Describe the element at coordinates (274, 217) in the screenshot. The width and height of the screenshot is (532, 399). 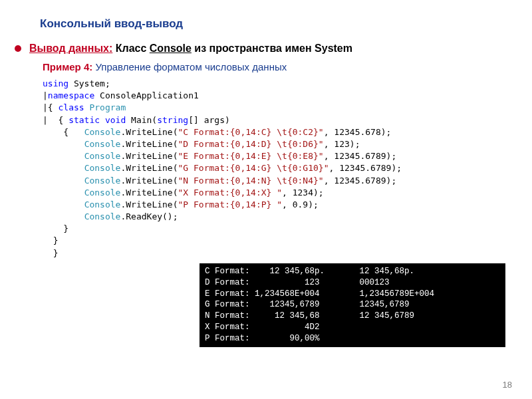
I see `code-line: Console.ReadKey();` at that location.